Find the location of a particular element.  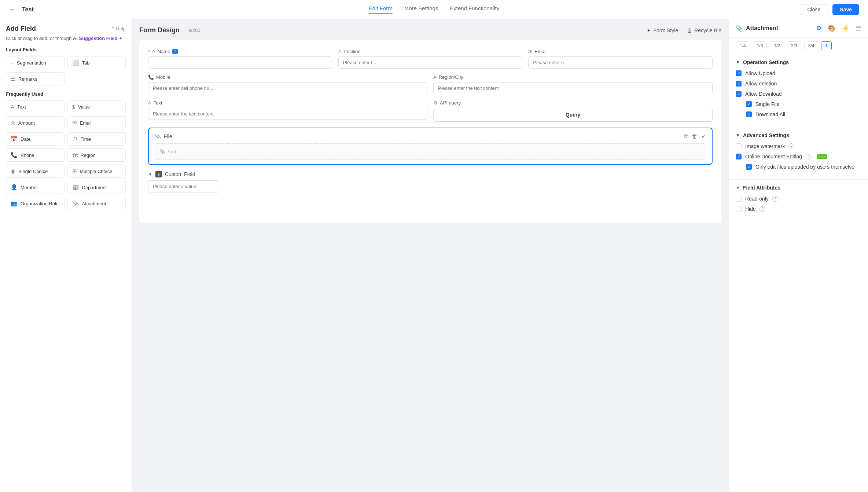

online-editing-label: Online Document Editing is located at coordinates (773, 157).